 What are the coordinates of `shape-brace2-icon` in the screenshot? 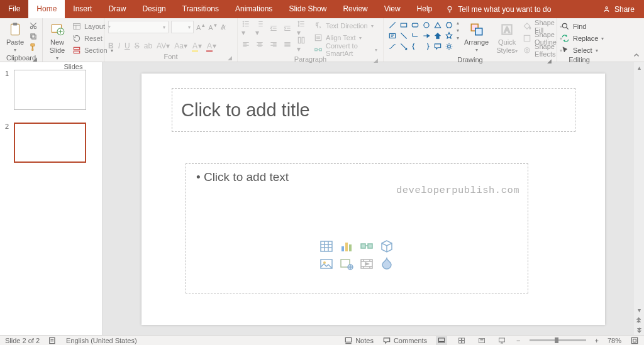 It's located at (426, 47).